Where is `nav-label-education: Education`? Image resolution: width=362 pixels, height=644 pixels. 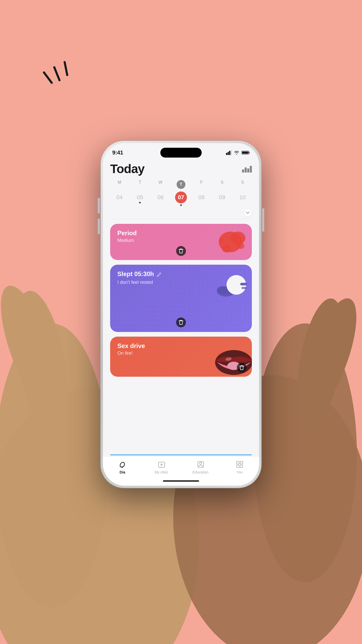 nav-label-education: Education is located at coordinates (200, 472).